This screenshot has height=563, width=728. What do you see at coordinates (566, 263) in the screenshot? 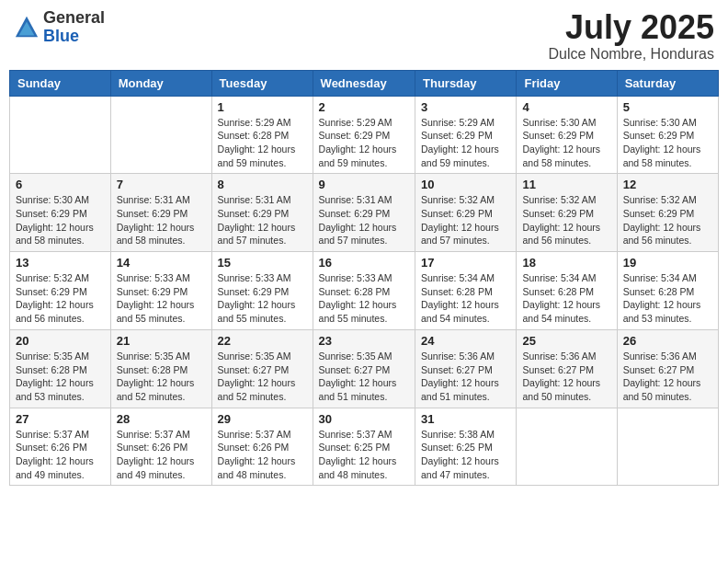
I see `day-number: 18` at bounding box center [566, 263].